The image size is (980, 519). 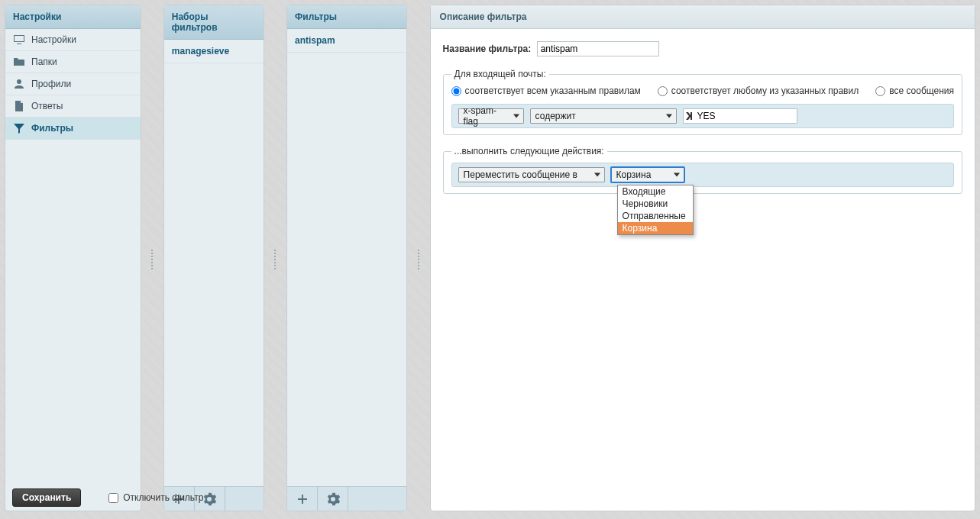 I want to click on actions-legend: ...выполнить следующие действия:, so click(x=529, y=151).